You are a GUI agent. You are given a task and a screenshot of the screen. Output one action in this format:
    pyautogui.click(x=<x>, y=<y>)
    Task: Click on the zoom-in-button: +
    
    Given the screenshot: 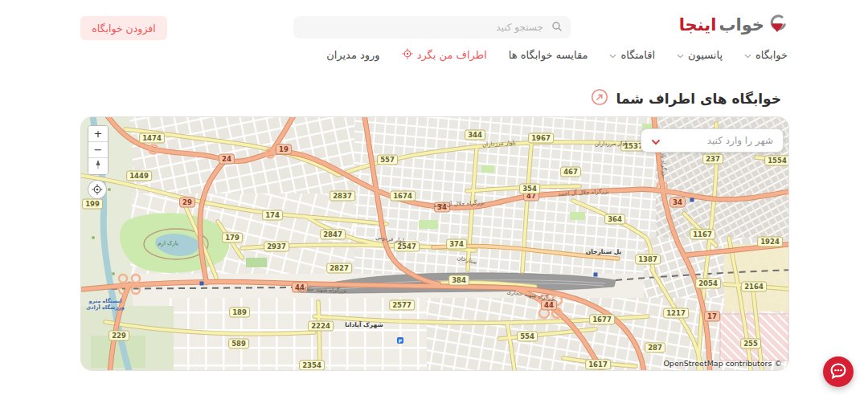 What is the action you would take?
    pyautogui.click(x=98, y=134)
    